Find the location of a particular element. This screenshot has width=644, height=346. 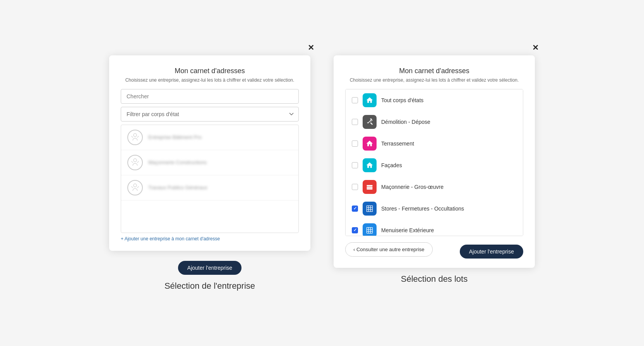

company-name-1: Entreprise Bâtiment Pro is located at coordinates (175, 137).